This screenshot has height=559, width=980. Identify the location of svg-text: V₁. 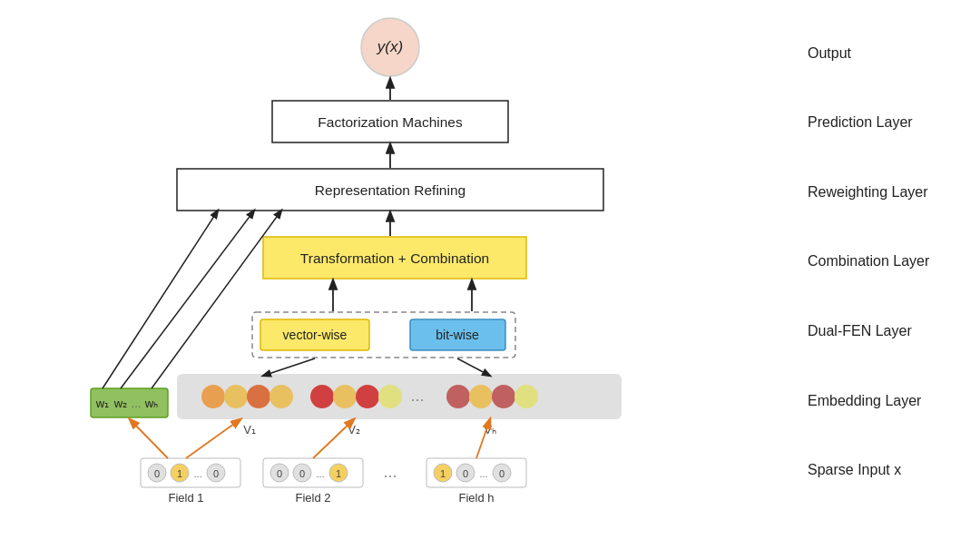
(250, 430).